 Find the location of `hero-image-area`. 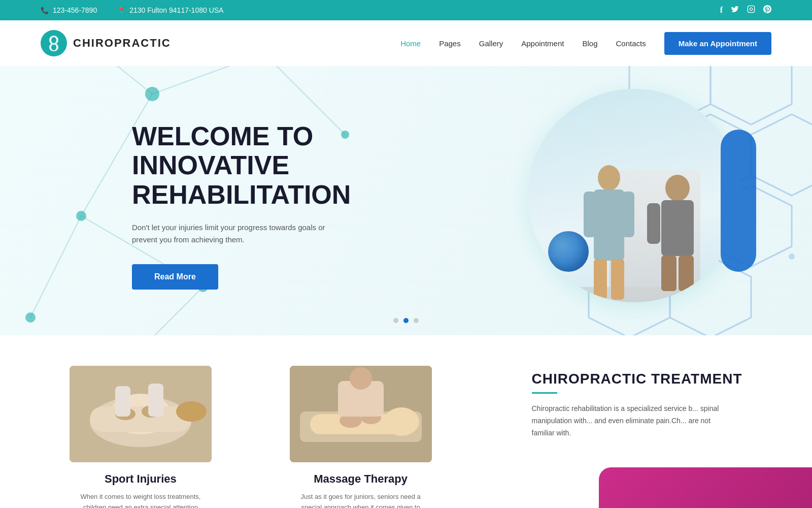

hero-image-area is located at coordinates (639, 201).